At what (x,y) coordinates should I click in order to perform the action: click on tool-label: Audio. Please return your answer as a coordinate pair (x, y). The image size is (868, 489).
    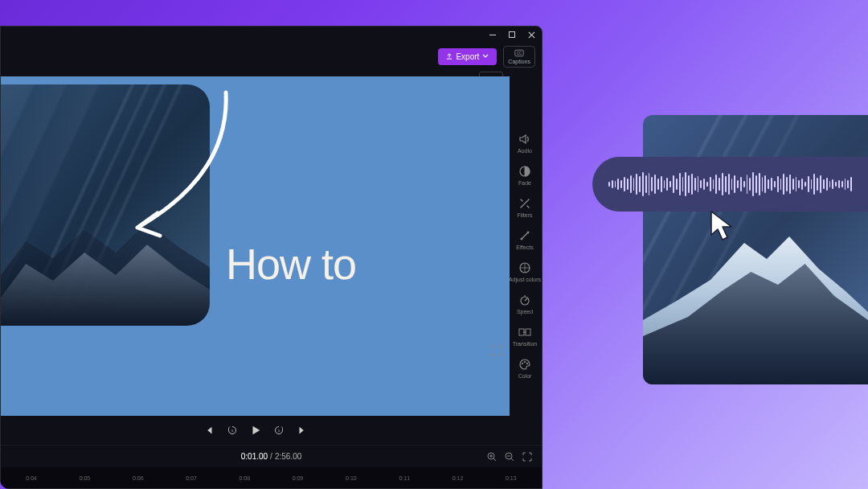
    Looking at the image, I should click on (525, 151).